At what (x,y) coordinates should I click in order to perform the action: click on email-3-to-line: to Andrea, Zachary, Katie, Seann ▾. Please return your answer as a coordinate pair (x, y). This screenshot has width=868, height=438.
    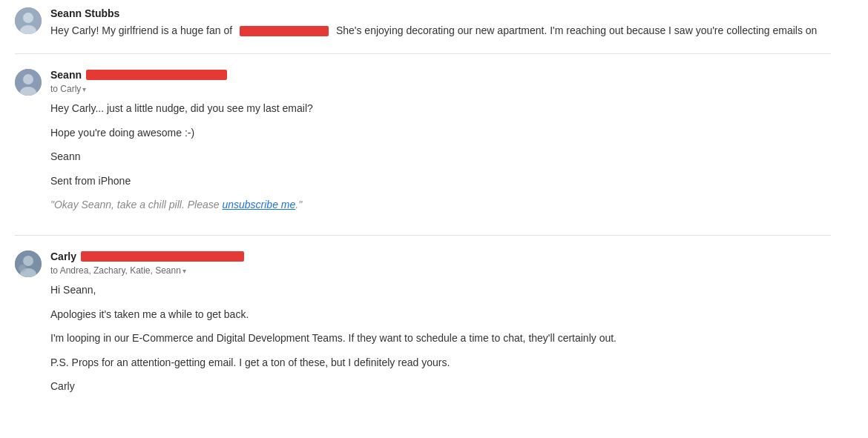
    Looking at the image, I should click on (441, 271).